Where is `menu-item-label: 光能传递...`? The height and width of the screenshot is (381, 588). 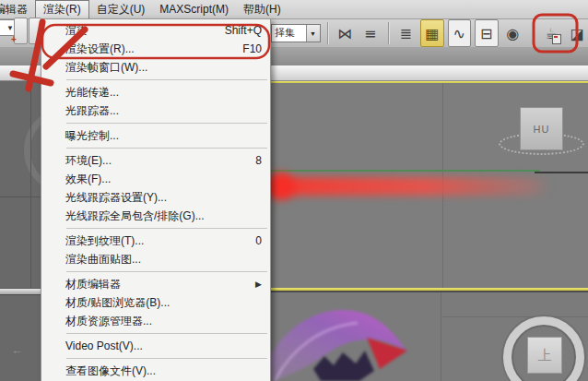
menu-item-label: 光能传递... is located at coordinates (92, 92).